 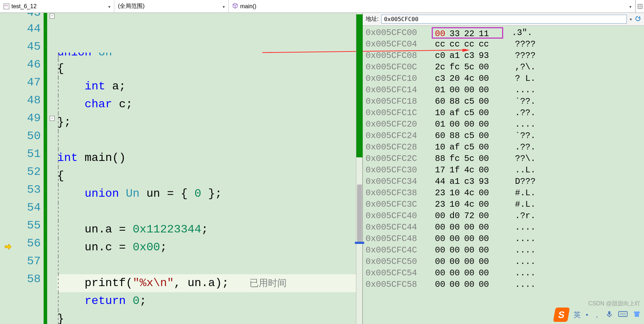 What do you see at coordinates (623, 315) in the screenshot?
I see `keyboard-icon` at bounding box center [623, 315].